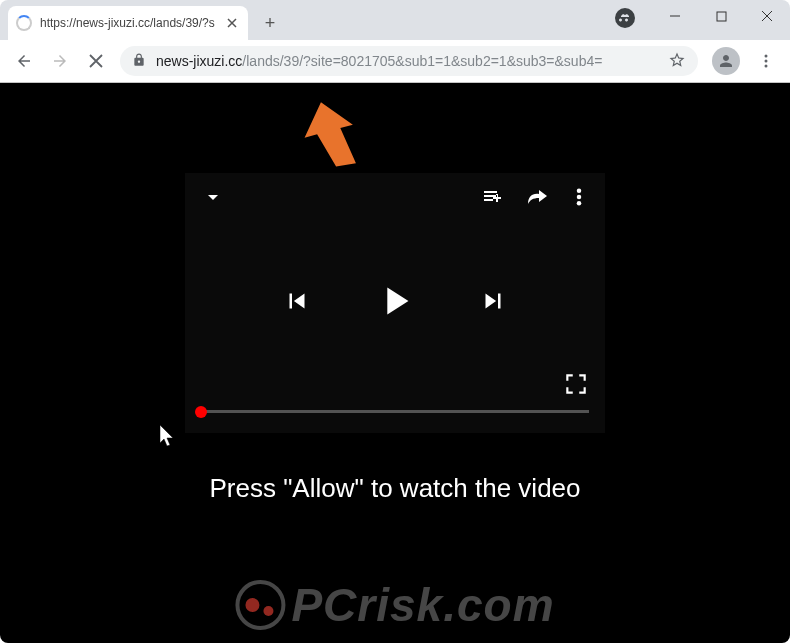 This screenshot has width=790, height=643. I want to click on forward-button, so click(60, 61).